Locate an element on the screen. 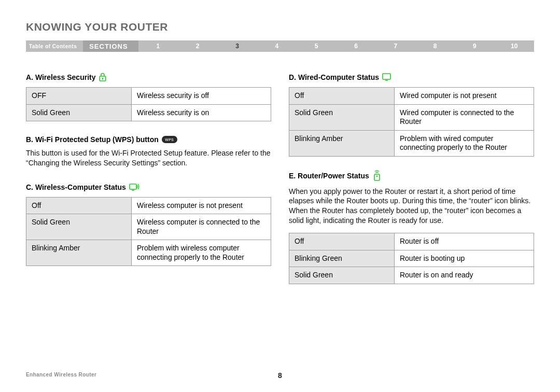 This screenshot has height=392, width=560. footer-page-number: 8 is located at coordinates (280, 375).